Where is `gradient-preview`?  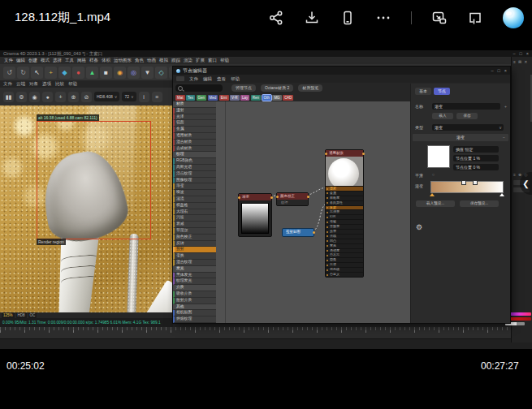
gradient-preview is located at coordinates (255, 218).